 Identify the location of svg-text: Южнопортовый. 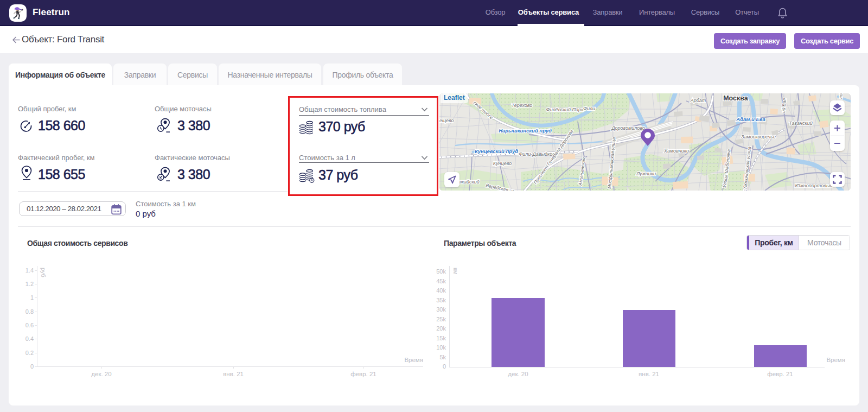
(814, 186).